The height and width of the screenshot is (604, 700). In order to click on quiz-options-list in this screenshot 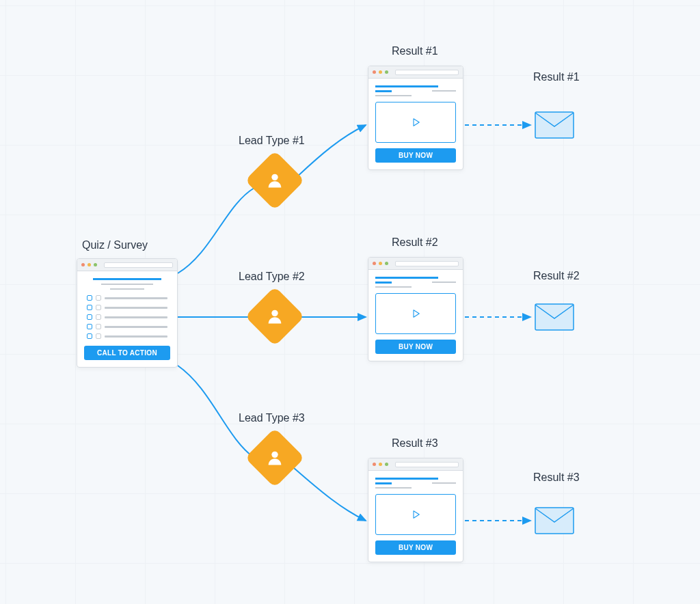, I will do `click(127, 317)`.